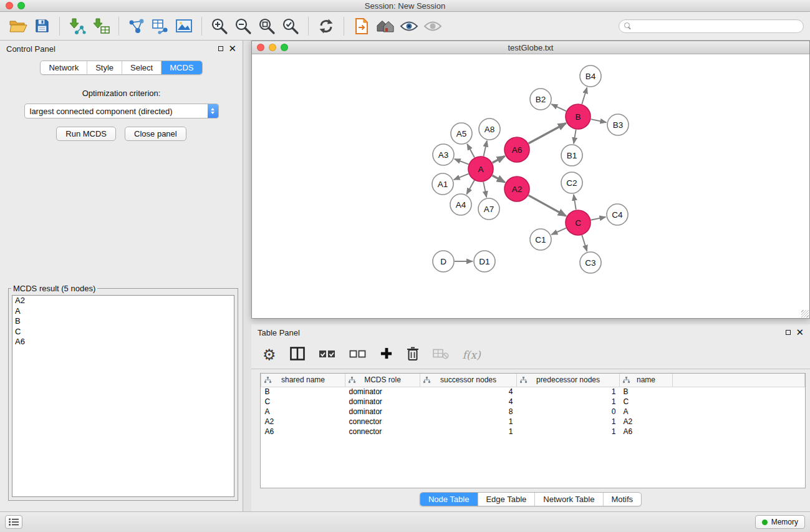 The width and height of the screenshot is (810, 532). Describe the element at coordinates (470, 187) in the screenshot. I see `graph-edge-A-A4` at that location.